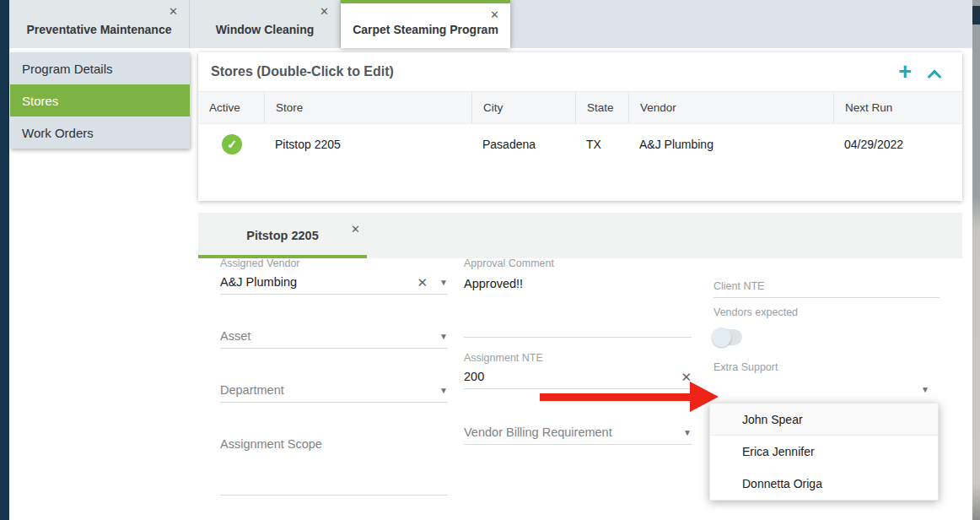 Image resolution: width=980 pixels, height=520 pixels. I want to click on extra-support-field: Extra Support, so click(827, 368).